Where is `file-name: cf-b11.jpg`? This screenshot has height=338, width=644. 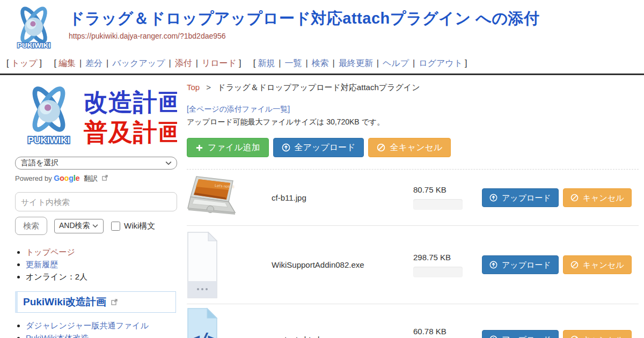 file-name: cf-b11.jpg is located at coordinates (341, 197).